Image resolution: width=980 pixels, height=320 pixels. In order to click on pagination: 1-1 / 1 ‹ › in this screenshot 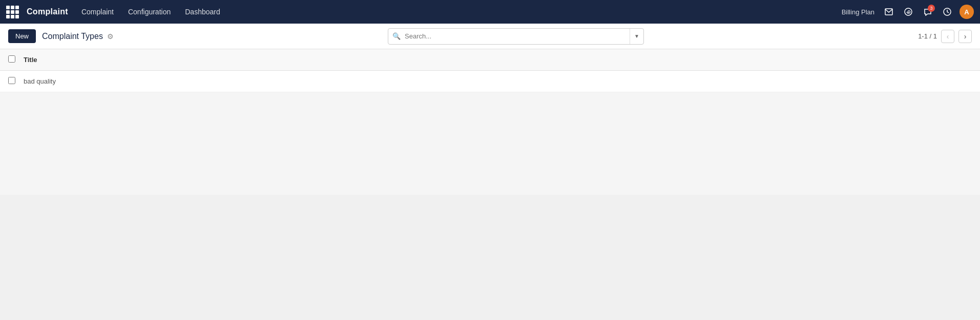, I will do `click(945, 36)`.